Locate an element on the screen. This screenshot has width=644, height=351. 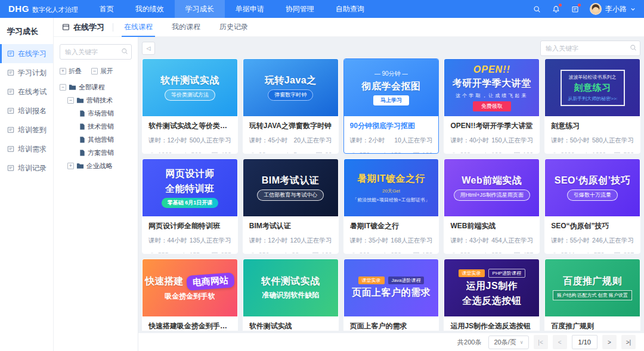
views-count: 2544 is located at coordinates (568, 253).